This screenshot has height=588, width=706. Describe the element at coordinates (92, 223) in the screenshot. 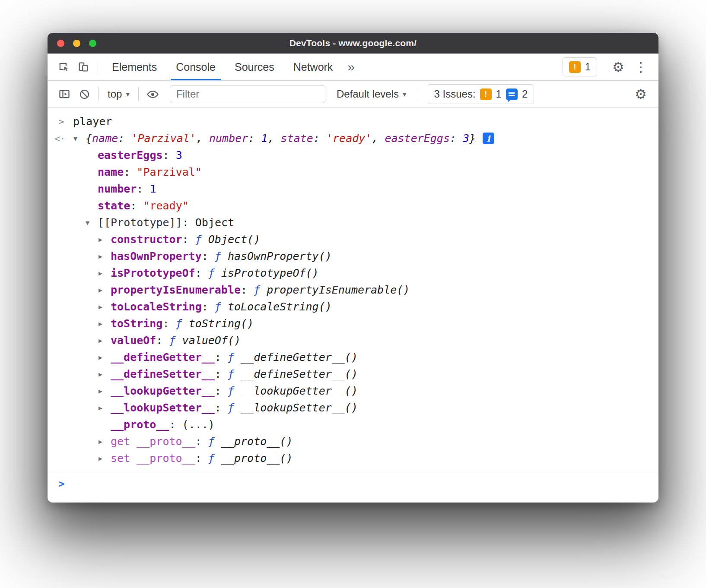

I see `property-expand-arrow-icon: ▼` at that location.